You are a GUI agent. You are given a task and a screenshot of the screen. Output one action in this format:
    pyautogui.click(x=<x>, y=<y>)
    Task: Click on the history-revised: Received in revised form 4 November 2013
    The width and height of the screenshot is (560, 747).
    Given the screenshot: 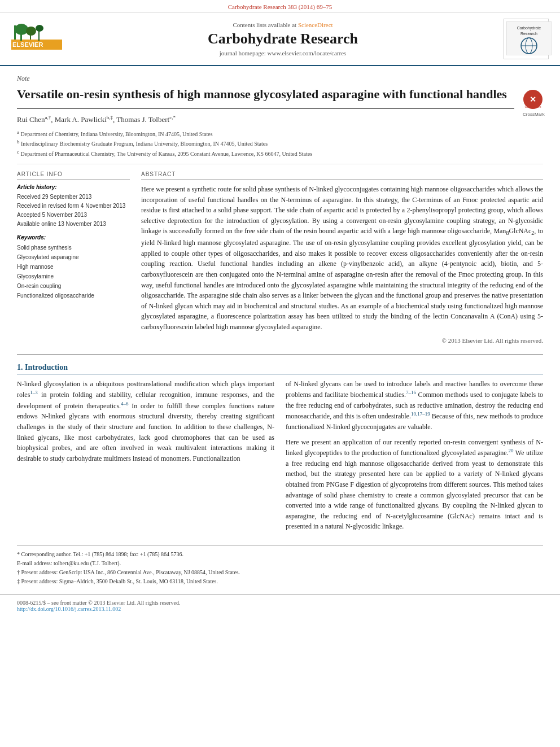 What is the action you would take?
    pyautogui.click(x=73, y=206)
    